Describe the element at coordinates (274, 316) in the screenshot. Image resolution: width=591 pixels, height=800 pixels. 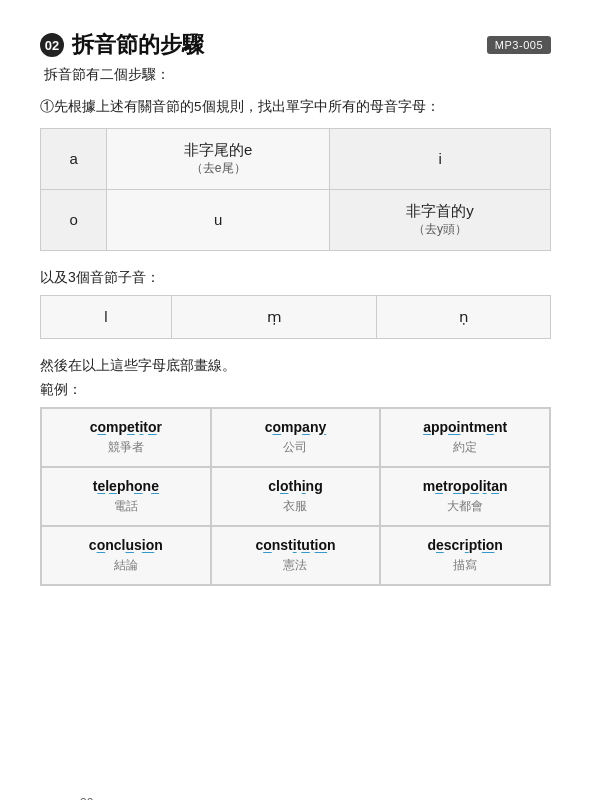
I see `consonant-m: ṃ` at that location.